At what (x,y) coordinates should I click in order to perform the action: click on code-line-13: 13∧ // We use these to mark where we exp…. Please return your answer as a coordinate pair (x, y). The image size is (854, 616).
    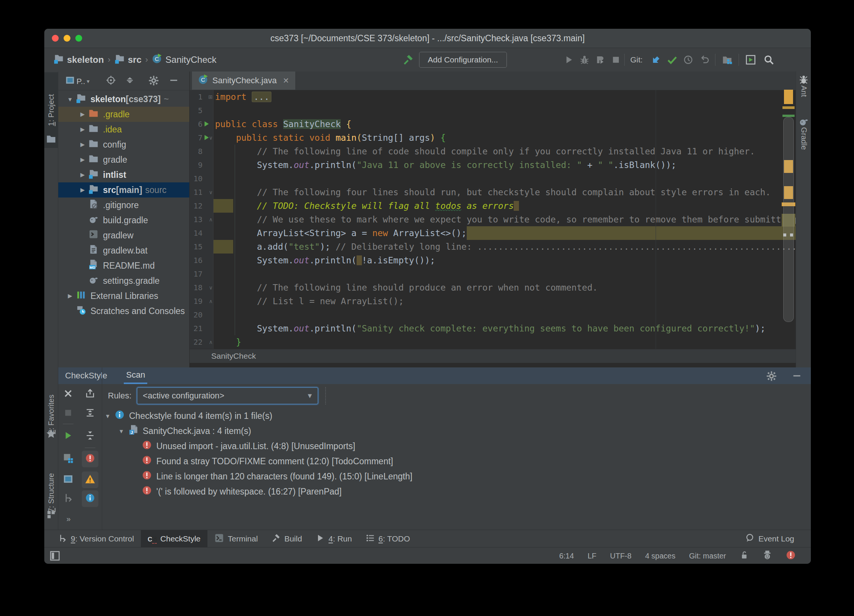
    Looking at the image, I should click on (493, 219).